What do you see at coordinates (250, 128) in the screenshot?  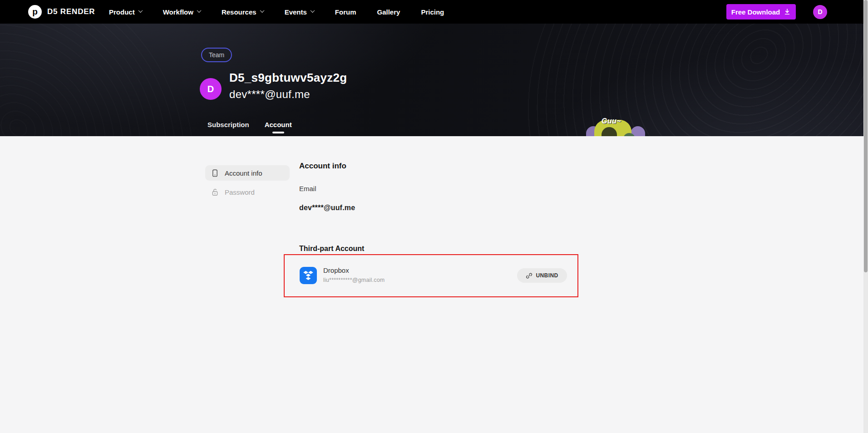 I see `profile-tabs: Subscription Account` at bounding box center [250, 128].